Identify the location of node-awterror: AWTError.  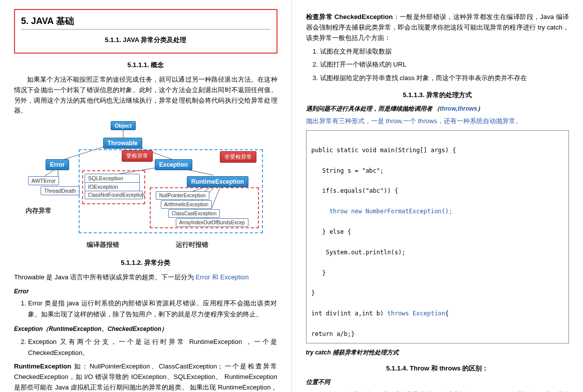
(44, 181).